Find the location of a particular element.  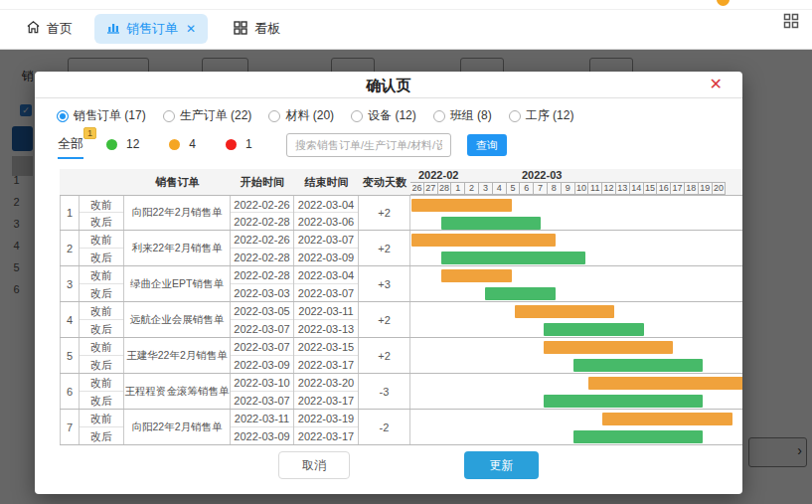

end-date-after: 2022-03-17 is located at coordinates (326, 400).